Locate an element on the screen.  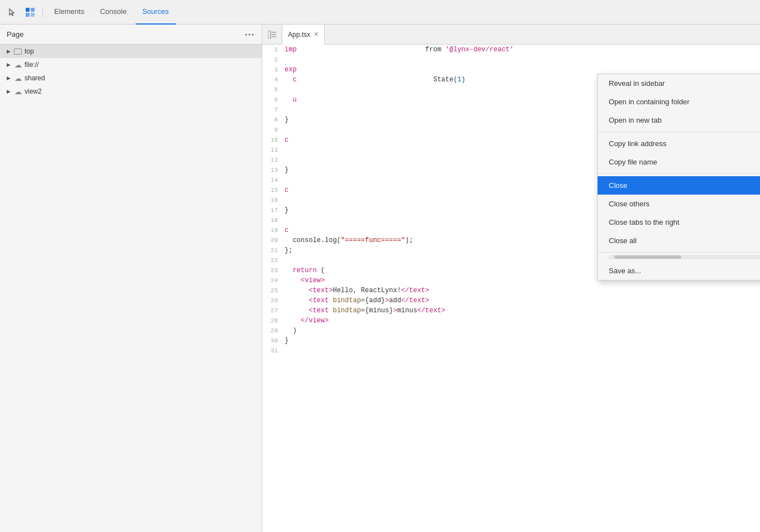
cloud-icon-view2: ☁ is located at coordinates (18, 91).